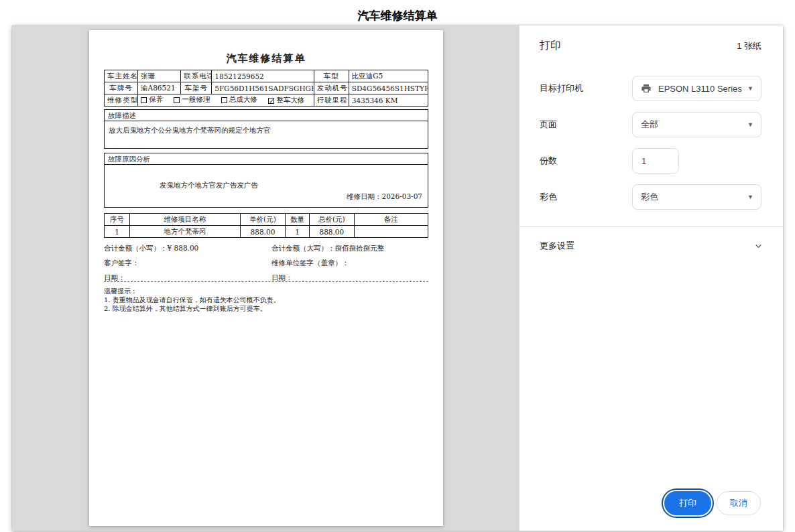 The height and width of the screenshot is (532, 795). What do you see at coordinates (298, 220) in the screenshot?
I see `col-header: 数量` at bounding box center [298, 220].